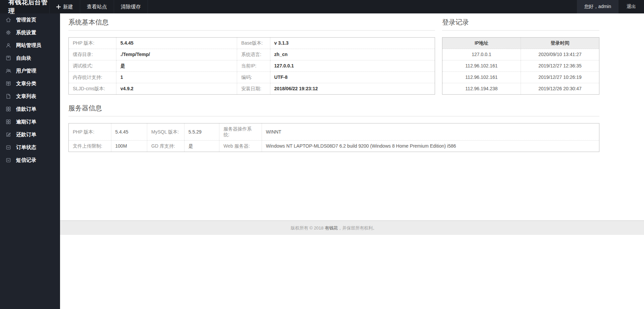 This screenshot has height=309, width=644. What do you see at coordinates (93, 78) in the screenshot?
I see `info-label: 内存统计支持:` at bounding box center [93, 78].